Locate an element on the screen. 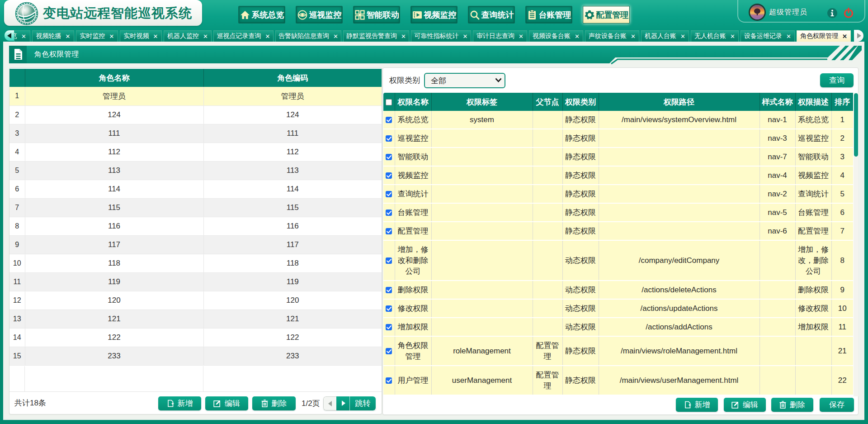  tab-reliability-stats: 可靠性指标统计✕ is located at coordinates (441, 36).